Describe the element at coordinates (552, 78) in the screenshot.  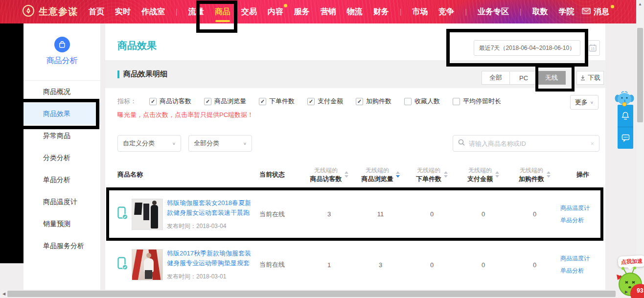
I see `device-tab-wireless: 无线` at that location.